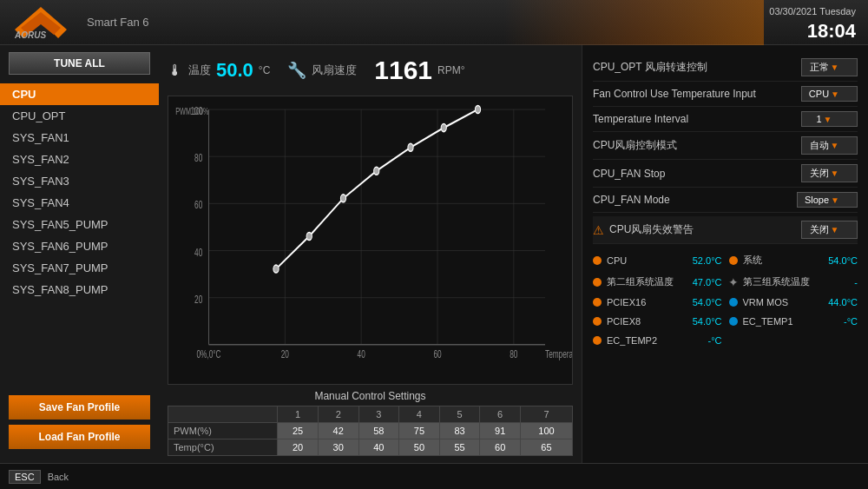  I want to click on tune-all-button: TUNE ALL, so click(80, 63).